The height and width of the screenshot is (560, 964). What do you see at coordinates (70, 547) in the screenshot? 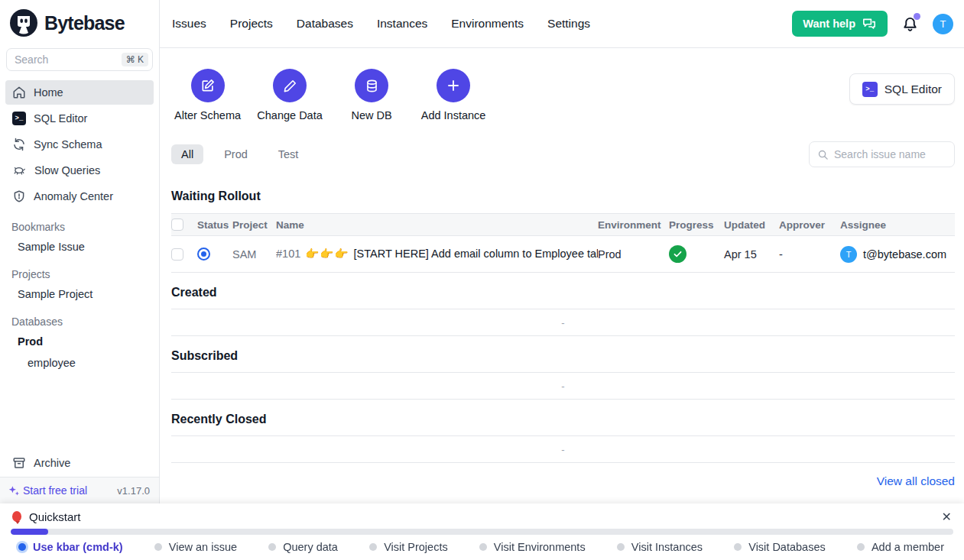
I see `step-use-kbar: Use kbar (cmd-k)` at bounding box center [70, 547].